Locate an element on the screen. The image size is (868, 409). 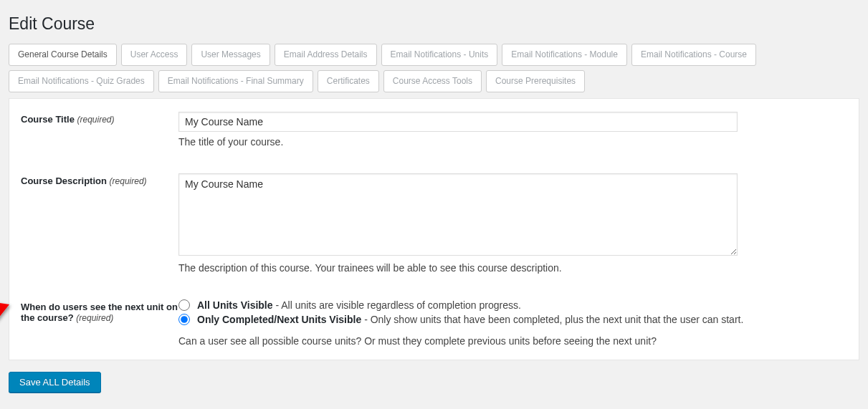
tabs-row-2: Email Notifications - Quiz Grades Email … is located at coordinates (434, 82).